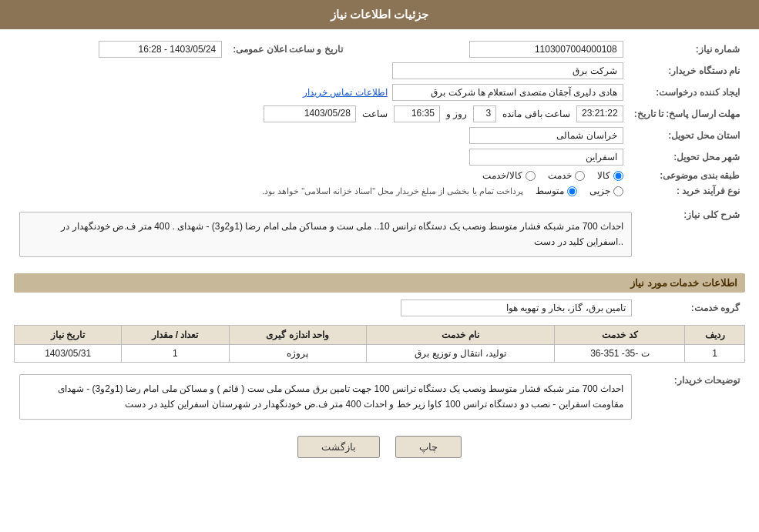 The image size is (759, 532). What do you see at coordinates (715, 334) in the screenshot?
I see `col-header-row: ردیف` at bounding box center [715, 334].